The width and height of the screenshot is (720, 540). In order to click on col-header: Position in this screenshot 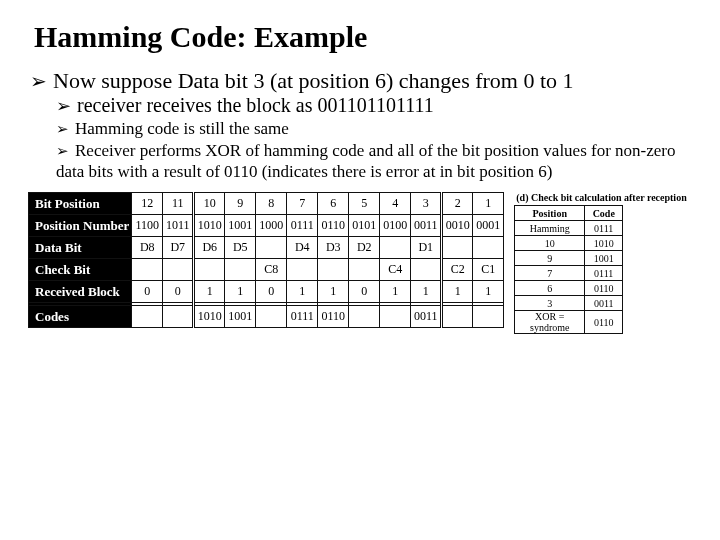, I will do `click(550, 214)`.